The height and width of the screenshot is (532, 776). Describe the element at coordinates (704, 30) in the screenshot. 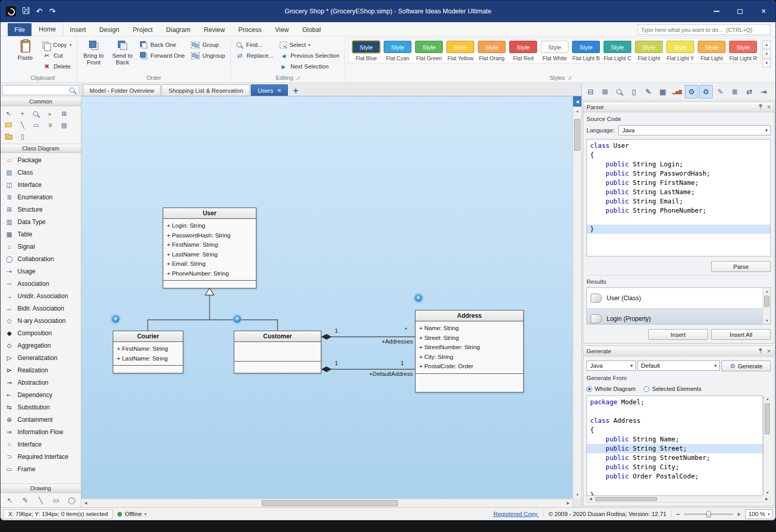

I see `command-search-box` at that location.